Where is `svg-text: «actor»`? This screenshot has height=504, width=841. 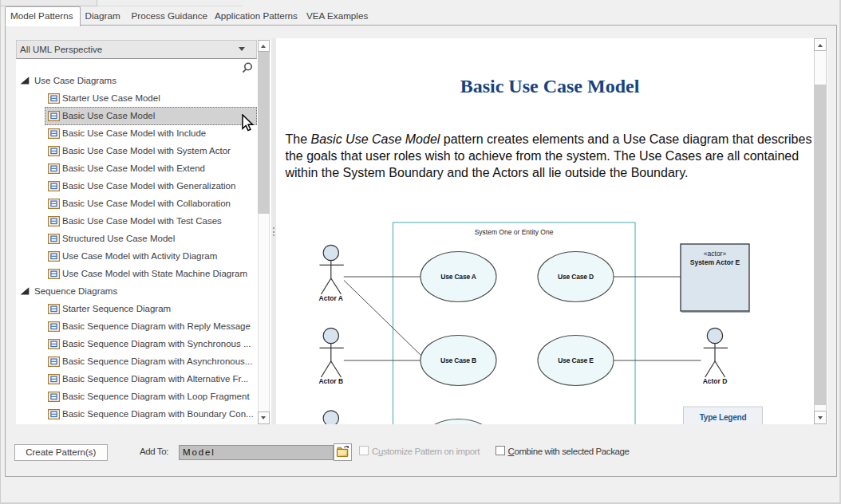
svg-text: «actor» is located at coordinates (715, 254).